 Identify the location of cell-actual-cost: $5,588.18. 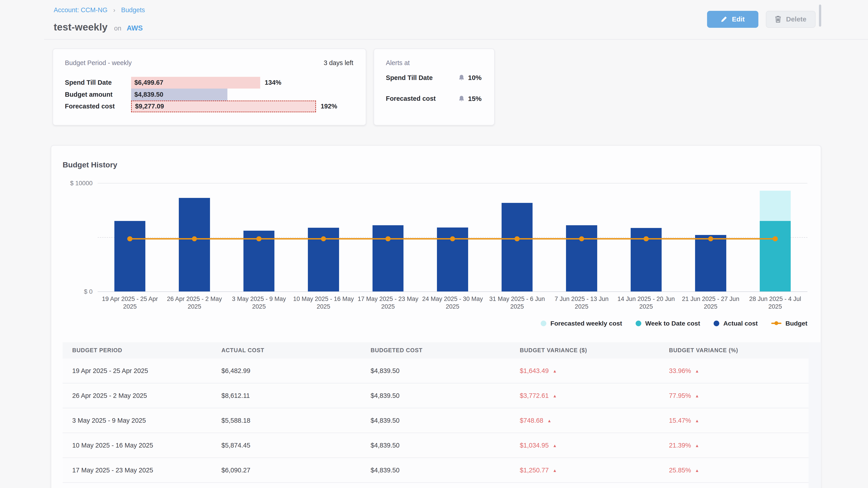
(286, 421).